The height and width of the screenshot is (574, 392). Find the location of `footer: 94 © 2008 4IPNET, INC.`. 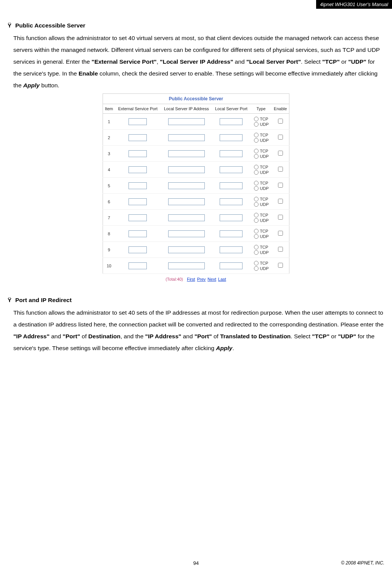

footer: 94 © 2008 4IPNET, INC. is located at coordinates (196, 563).